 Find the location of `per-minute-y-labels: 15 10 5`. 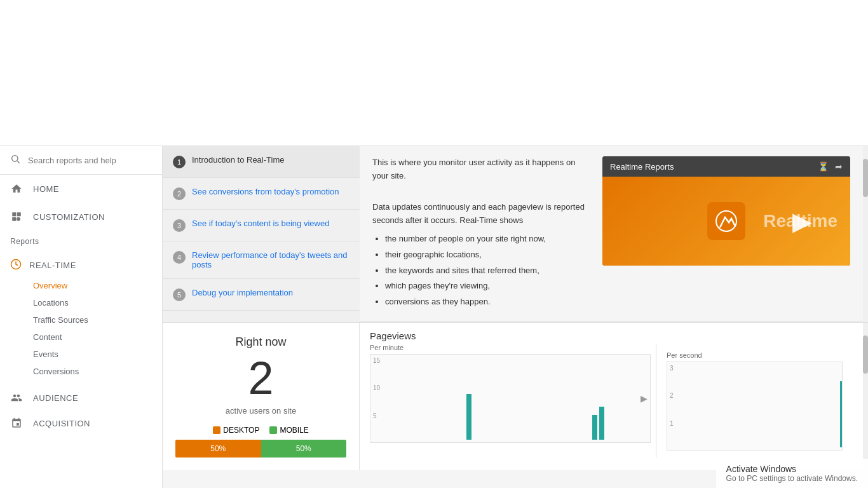

per-minute-y-labels: 15 10 5 is located at coordinates (376, 398).